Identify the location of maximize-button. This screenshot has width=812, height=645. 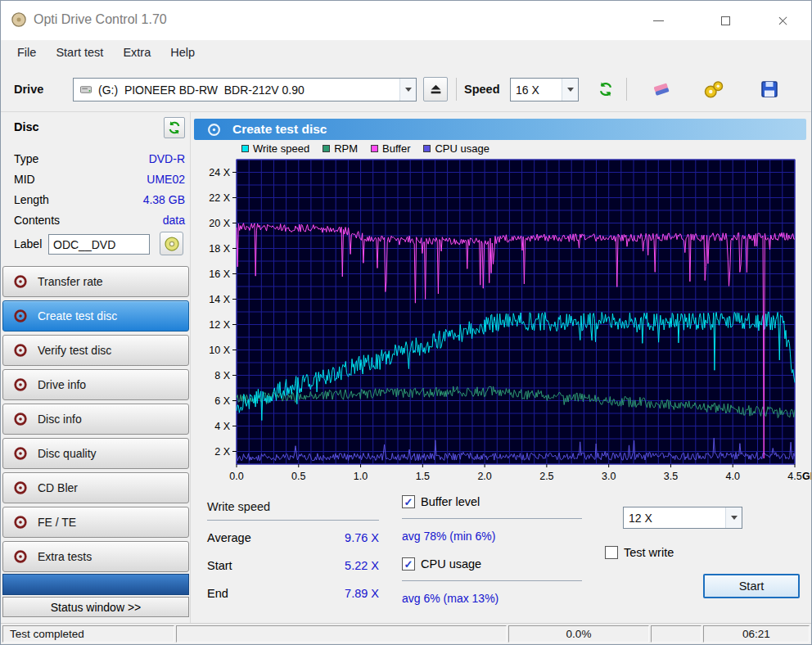
(725, 20).